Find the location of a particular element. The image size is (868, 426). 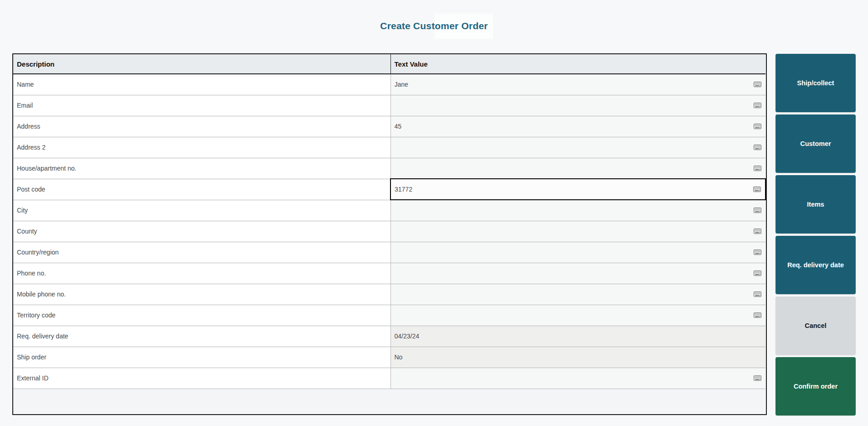

table-row-email: Email is located at coordinates (389, 105).